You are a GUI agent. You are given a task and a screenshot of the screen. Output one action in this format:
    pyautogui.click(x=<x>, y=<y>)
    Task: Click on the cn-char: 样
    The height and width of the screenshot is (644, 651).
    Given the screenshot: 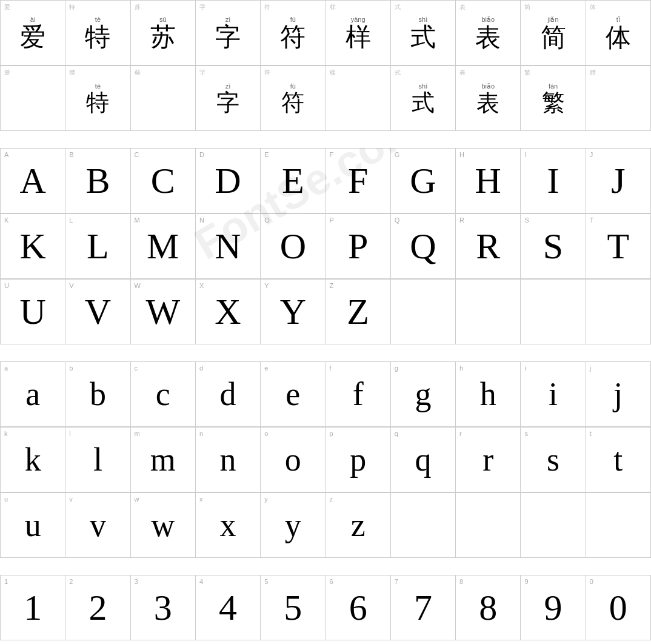 What is the action you would take?
    pyautogui.click(x=358, y=37)
    